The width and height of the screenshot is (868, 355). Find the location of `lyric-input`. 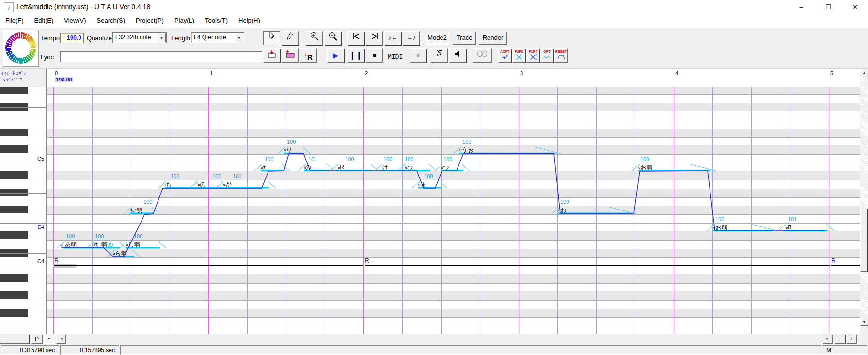

lyric-input is located at coordinates (161, 57).